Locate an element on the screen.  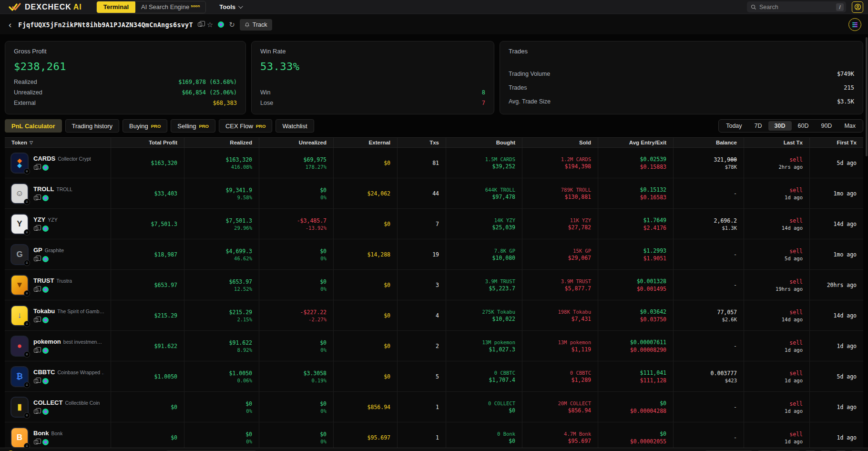
first-tx-time: 1mo ago is located at coordinates (845, 255).